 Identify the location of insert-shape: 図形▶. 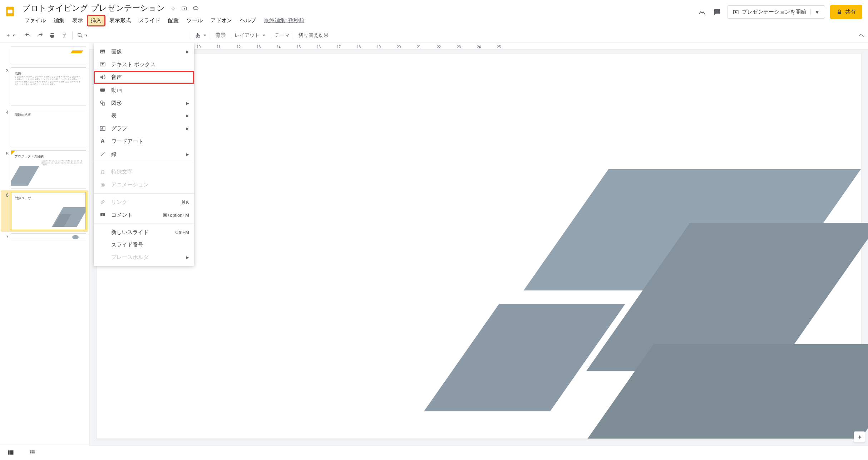
(144, 103).